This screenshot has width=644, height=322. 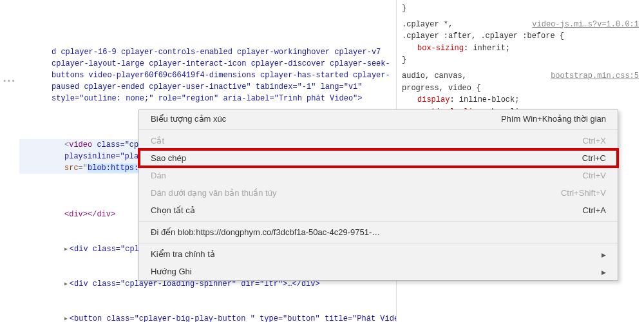 What do you see at coordinates (379, 210) in the screenshot?
I see `menu-select-all: Chọn tất cả Ctrl+A` at bounding box center [379, 210].